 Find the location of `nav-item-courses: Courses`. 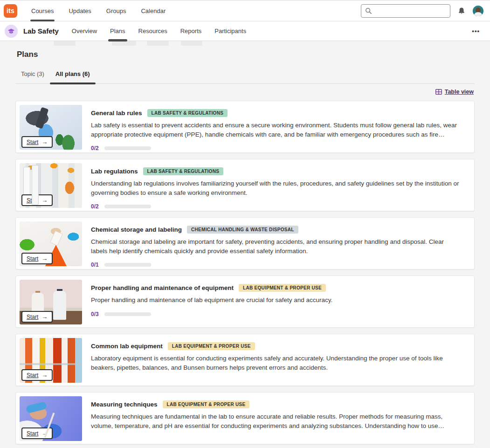

nav-item-courses: Courses is located at coordinates (42, 11).